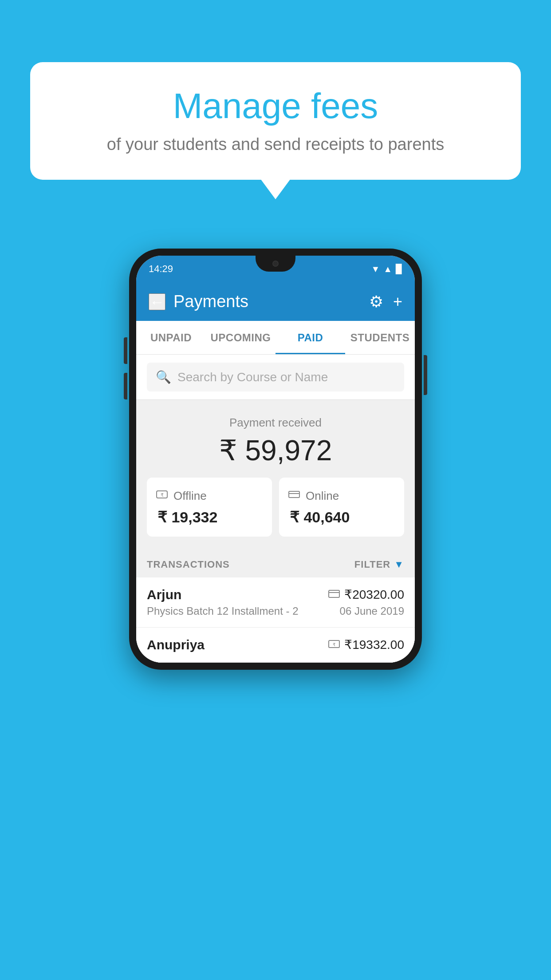 The image size is (551, 980). I want to click on offline-card: ₹ Offline ₹ 19,332, so click(209, 507).